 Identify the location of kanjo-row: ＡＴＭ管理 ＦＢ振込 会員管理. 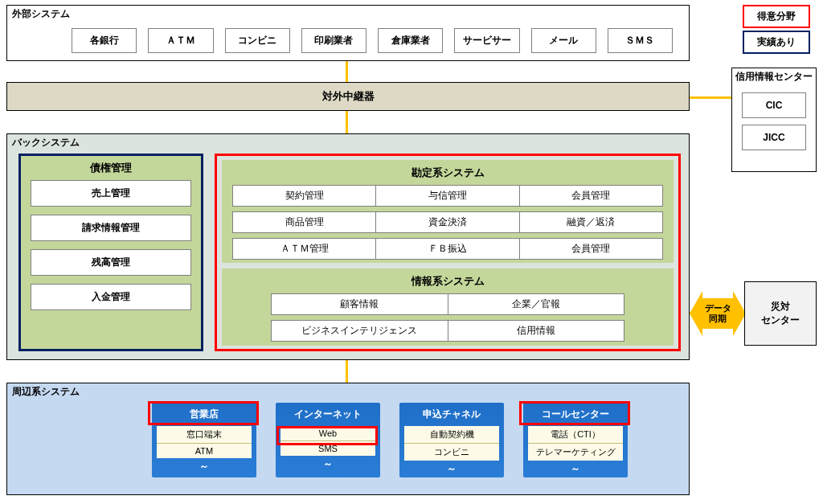
(448, 249).